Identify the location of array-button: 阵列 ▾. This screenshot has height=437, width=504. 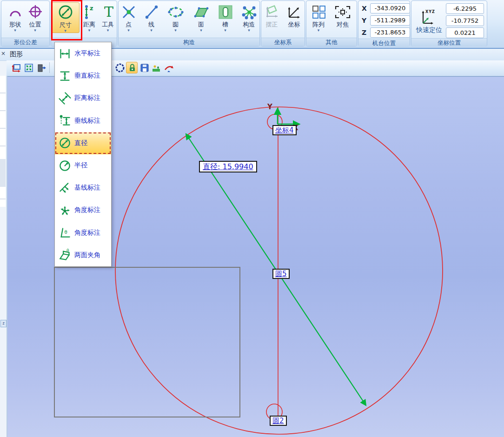
(318, 17).